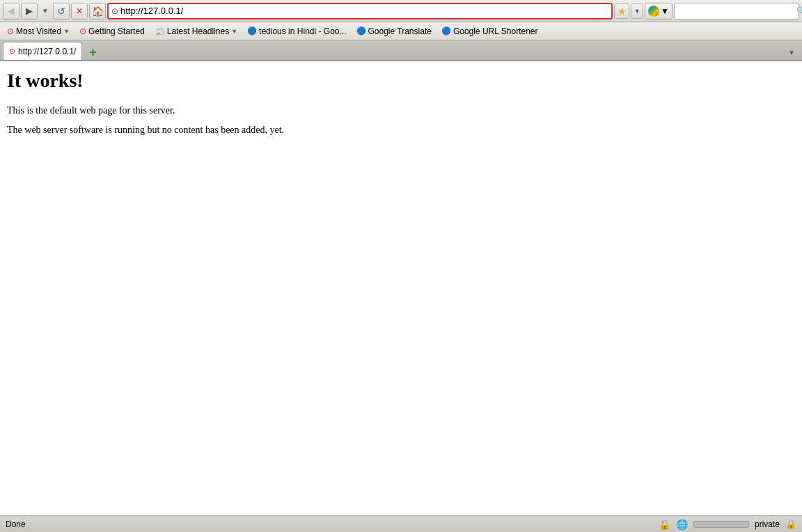 This screenshot has width=802, height=532. Describe the element at coordinates (791, 524) in the screenshot. I see `status-end-icon: 🔒` at that location.